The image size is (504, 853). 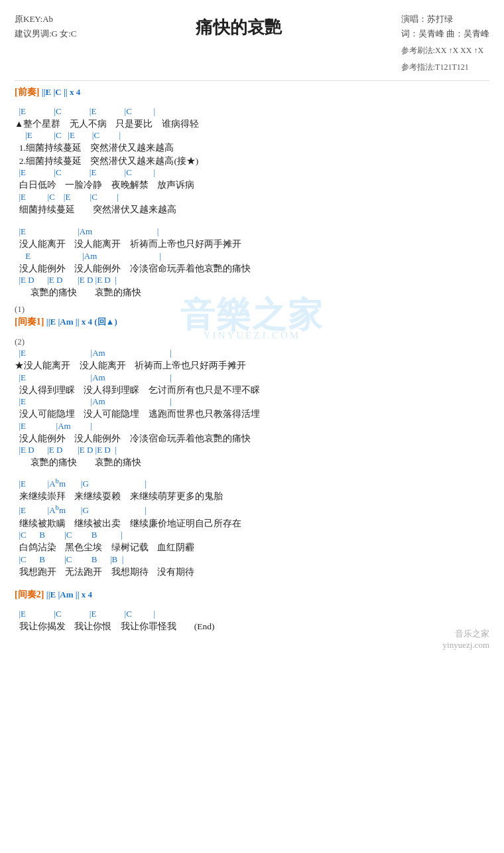 I want to click on chord-line-8: |E |Am |, so click(x=252, y=353).